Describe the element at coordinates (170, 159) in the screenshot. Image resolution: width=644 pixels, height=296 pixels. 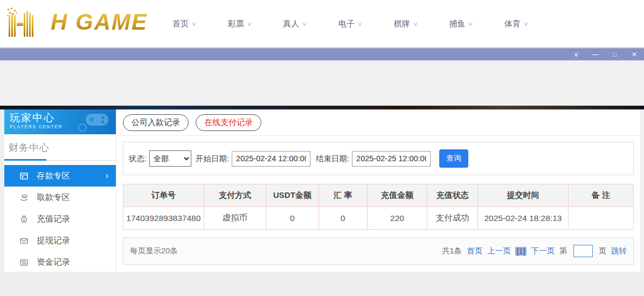
I see `status-select: 全部` at that location.